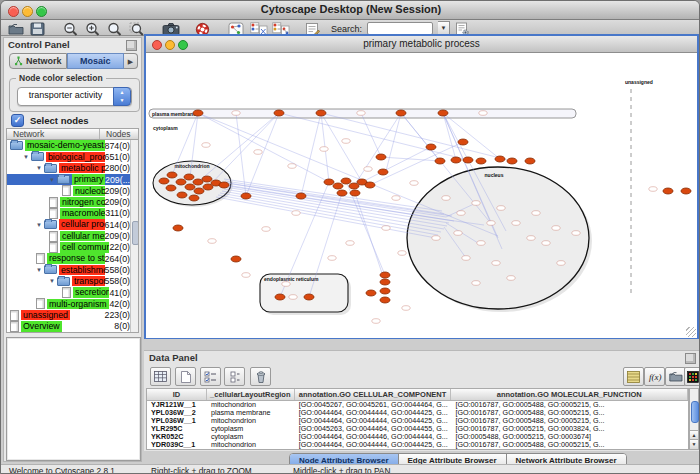 The height and width of the screenshot is (474, 700). Describe the element at coordinates (654, 376) in the screenshot. I see `function-builder-button: f(x)` at that location.